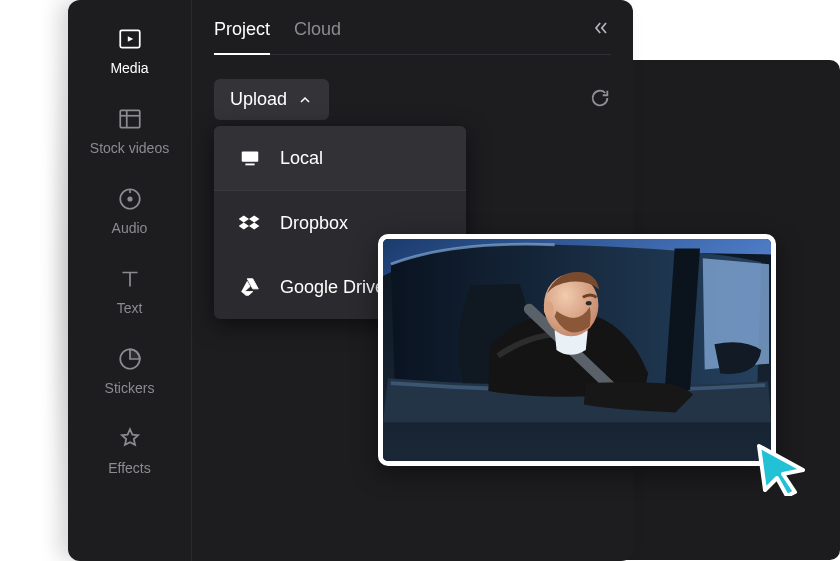  Describe the element at coordinates (130, 468) in the screenshot. I see `sidebar-item-label: Effects` at that location.